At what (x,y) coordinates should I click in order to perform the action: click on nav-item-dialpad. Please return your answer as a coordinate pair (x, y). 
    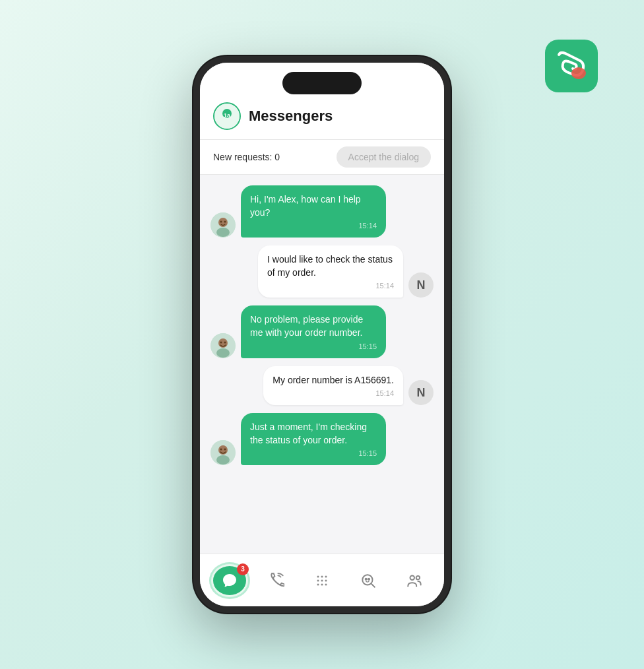
    Looking at the image, I should click on (322, 581).